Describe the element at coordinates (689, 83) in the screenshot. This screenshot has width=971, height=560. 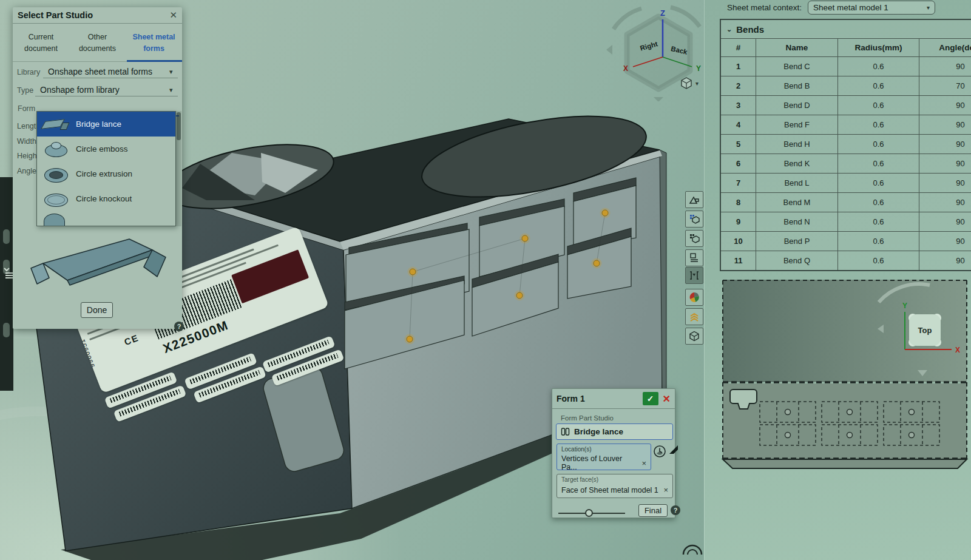
I see `view-options-button: ▾` at that location.